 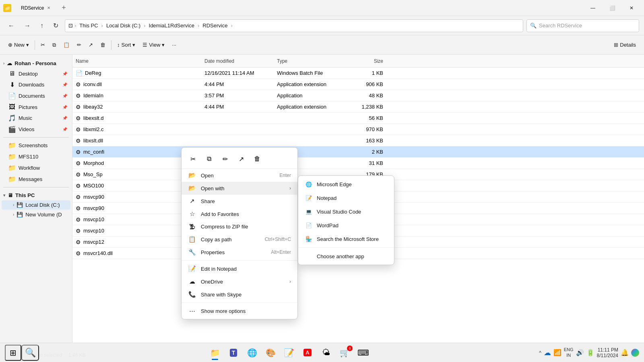 What do you see at coordinates (239, 233) in the screenshot?
I see `context-menu: ✂ ⧉ ✏ ↗ 🗑 📂 Open Enter 📂 Open with › ↗ S…` at bounding box center [239, 233].